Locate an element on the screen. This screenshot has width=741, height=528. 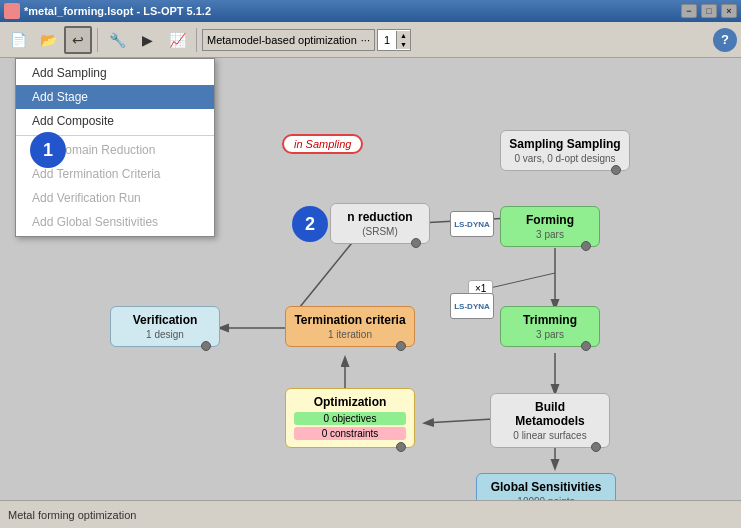
sampling-node: Sampling Sampling 0 vars, 0 d-opt design… is located at coordinates (565, 150).